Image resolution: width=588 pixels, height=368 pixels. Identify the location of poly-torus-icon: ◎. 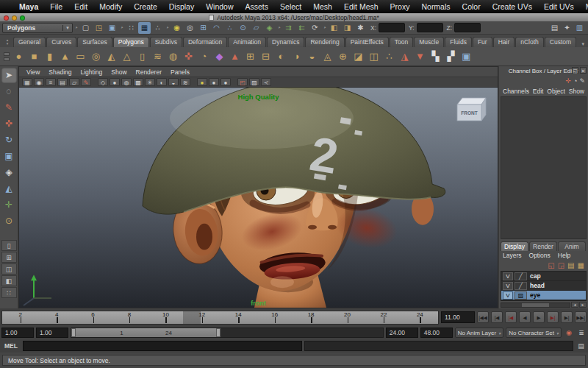
(96, 56).